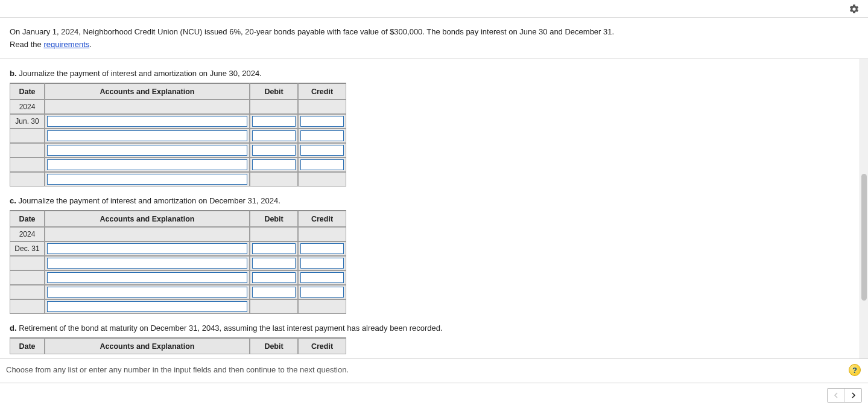 The width and height of the screenshot is (868, 408). Describe the element at coordinates (836, 395) in the screenshot. I see `prev-button` at that location.